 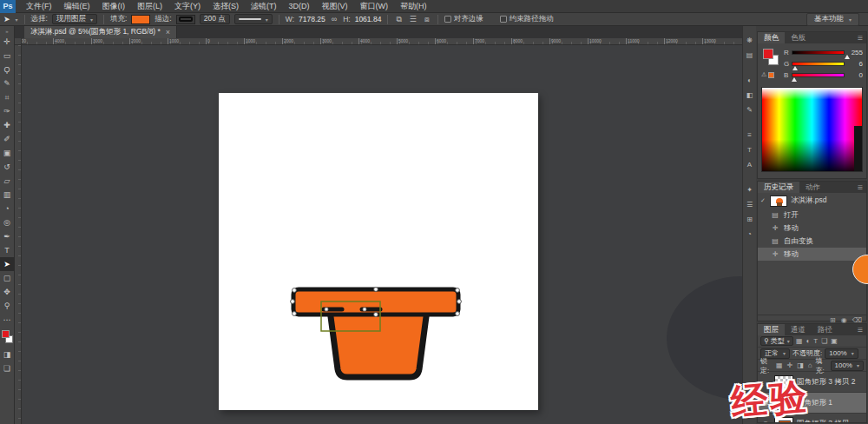 What do you see at coordinates (7, 264) in the screenshot?
I see `path-selection-tool-icon: ➤` at bounding box center [7, 264].